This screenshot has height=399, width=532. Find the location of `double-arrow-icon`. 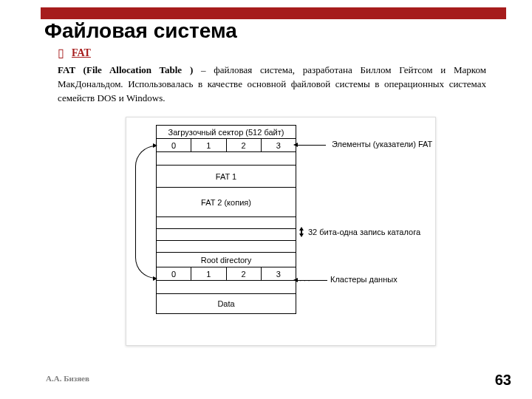

double-arrow-icon is located at coordinates (301, 232).